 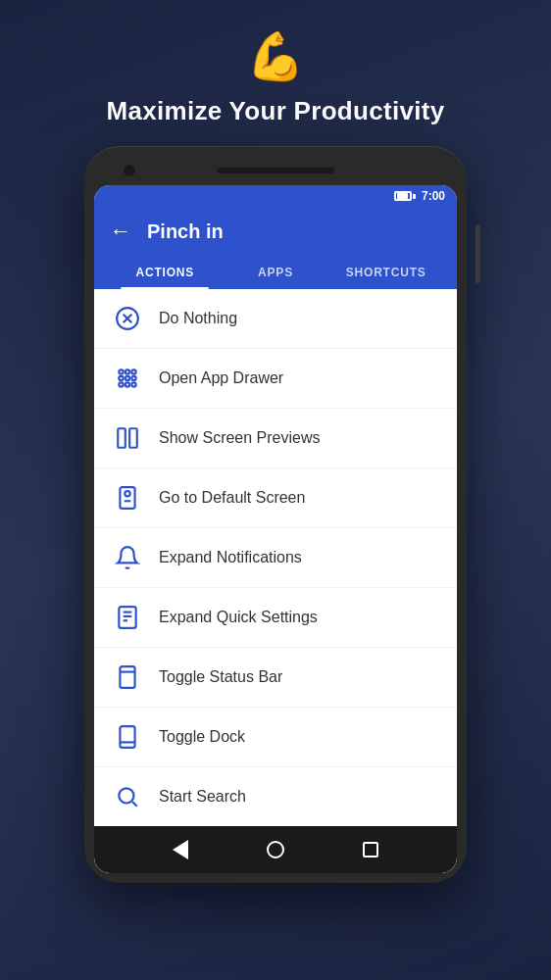 I want to click on action-label-toggle-dock: Toggle Dock, so click(x=202, y=737).